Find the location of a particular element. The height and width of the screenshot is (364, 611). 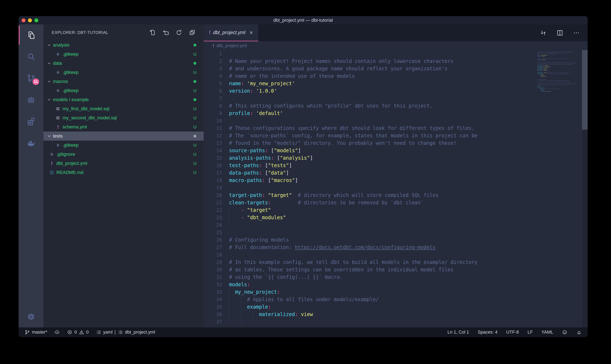

code-line: 14source-paths: ["models"] is located at coordinates (340, 151).